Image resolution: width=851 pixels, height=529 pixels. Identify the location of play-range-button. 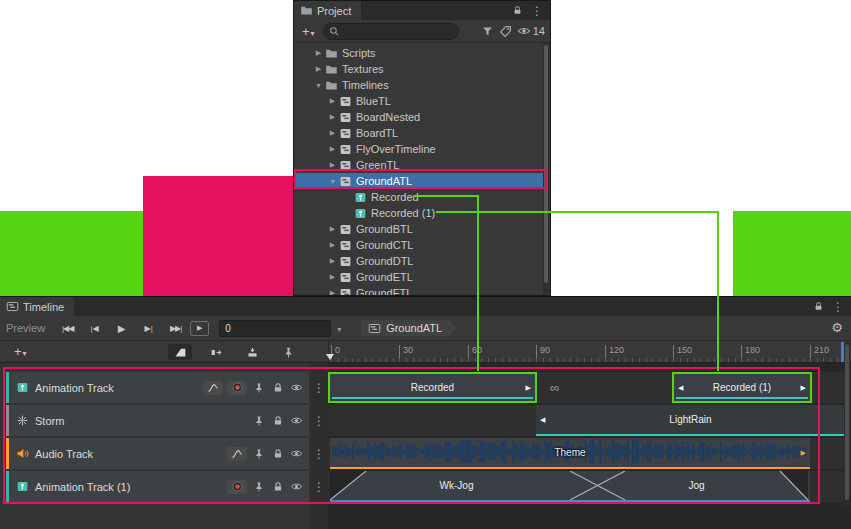
(200, 328).